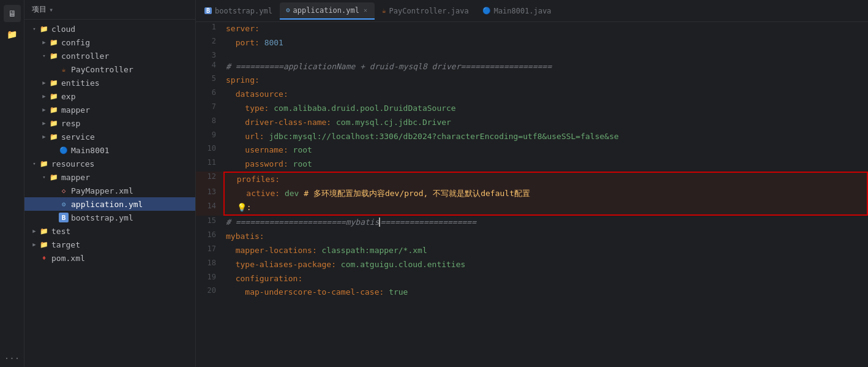  Describe the element at coordinates (102, 218) in the screenshot. I see `tree-label-bootstrap.yml: bootstrap.yml` at that location.